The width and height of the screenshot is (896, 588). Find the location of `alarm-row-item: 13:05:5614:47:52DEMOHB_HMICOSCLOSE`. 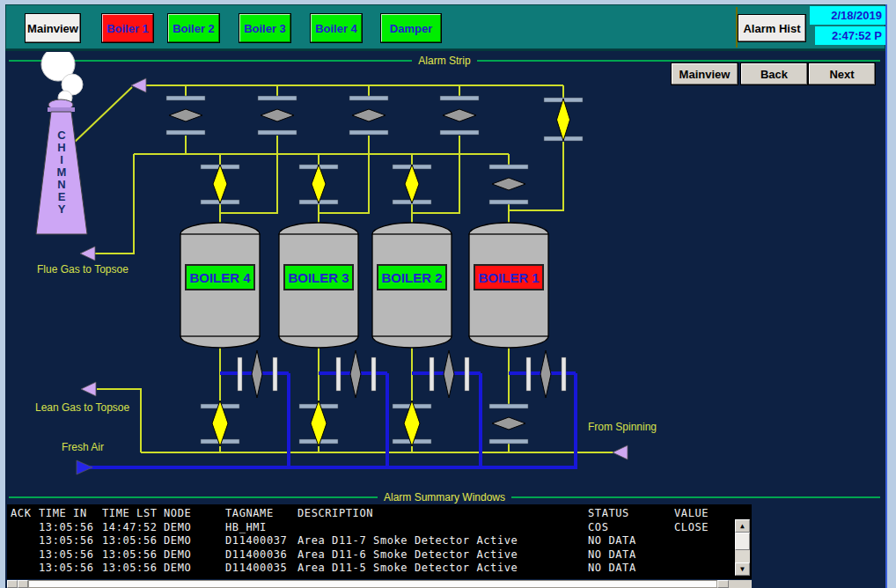

alarm-row-item: 13:05:5614:47:52DEMOHB_HMICOSCLOSE is located at coordinates (379, 528).